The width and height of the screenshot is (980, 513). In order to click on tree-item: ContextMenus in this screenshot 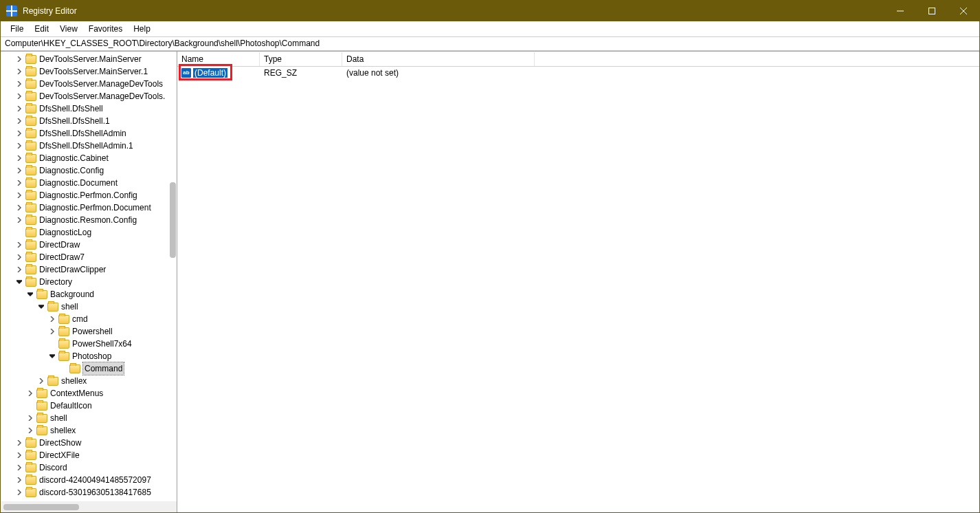, I will do `click(89, 393)`.